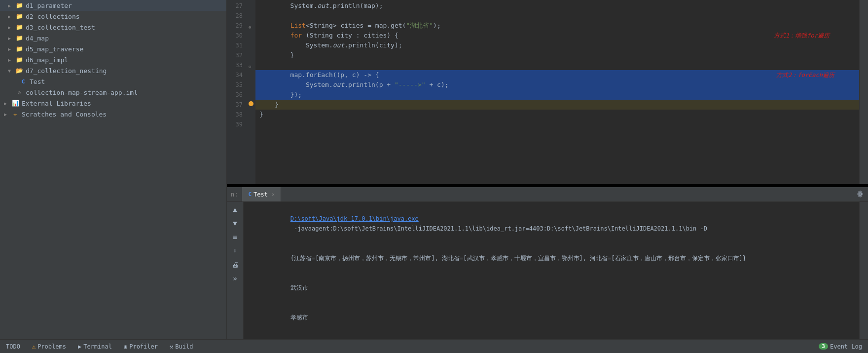 Image resolution: width=868 pixels, height=353 pixels. What do you see at coordinates (551, 317) in the screenshot?
I see `console-line: 孝感市` at bounding box center [551, 317].